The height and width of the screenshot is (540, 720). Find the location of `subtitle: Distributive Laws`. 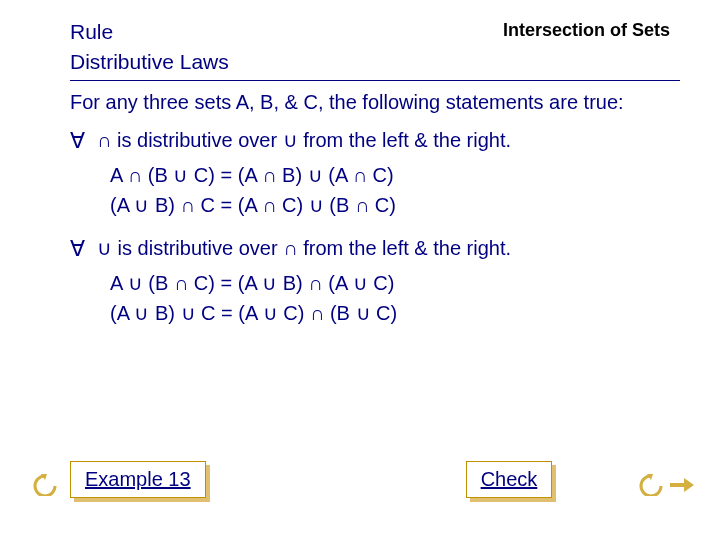

subtitle: Distributive Laws is located at coordinates (375, 62).